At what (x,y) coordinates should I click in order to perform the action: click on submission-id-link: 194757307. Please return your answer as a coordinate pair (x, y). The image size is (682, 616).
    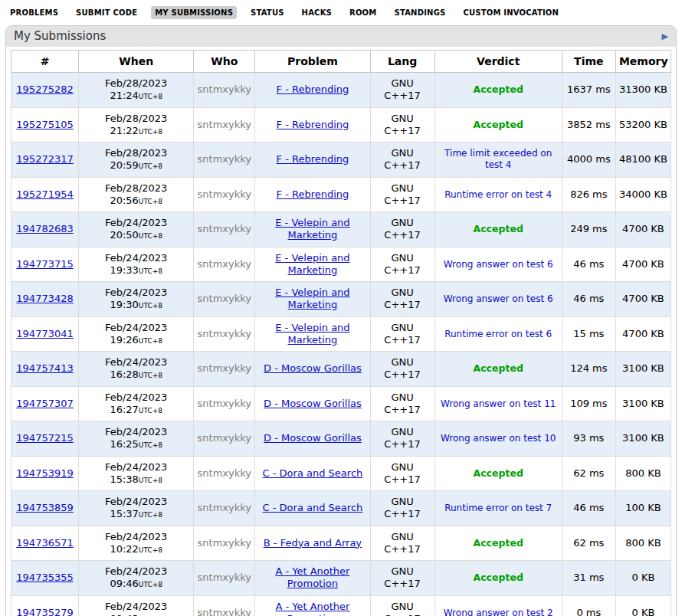
    Looking at the image, I should click on (44, 403).